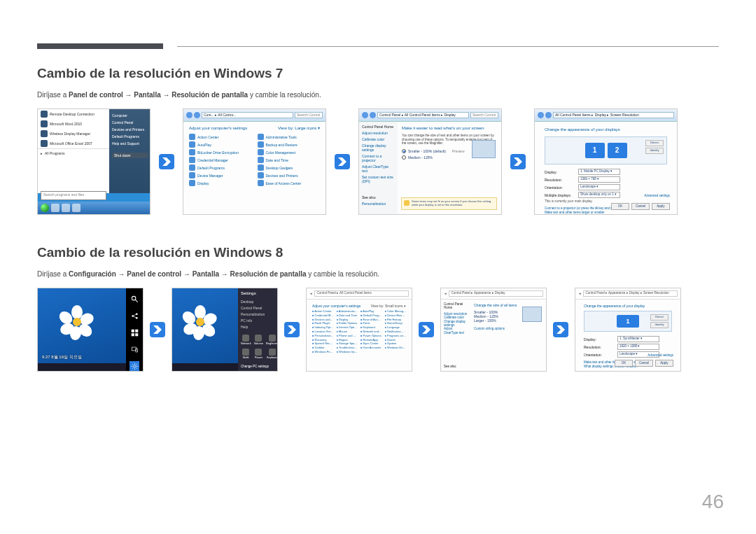 The width and height of the screenshot is (756, 534). I want to click on cp-item: Programs and Features, so click(396, 336).